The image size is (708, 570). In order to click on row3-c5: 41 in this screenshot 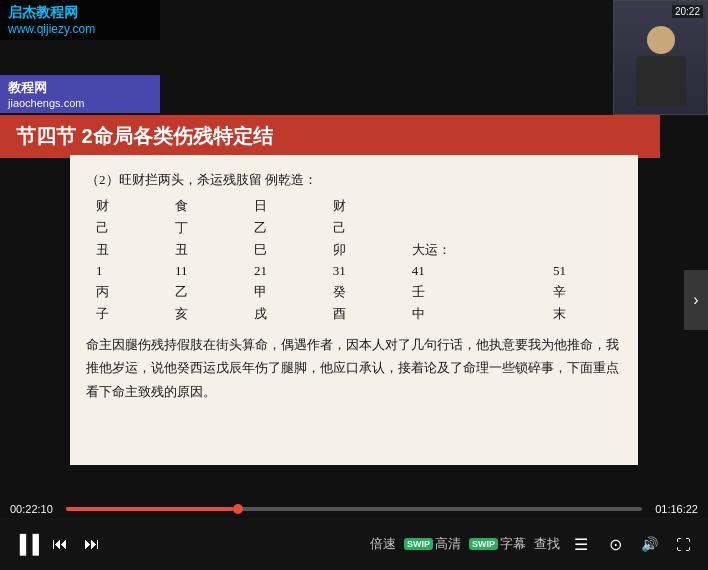, I will do `click(472, 271)`.